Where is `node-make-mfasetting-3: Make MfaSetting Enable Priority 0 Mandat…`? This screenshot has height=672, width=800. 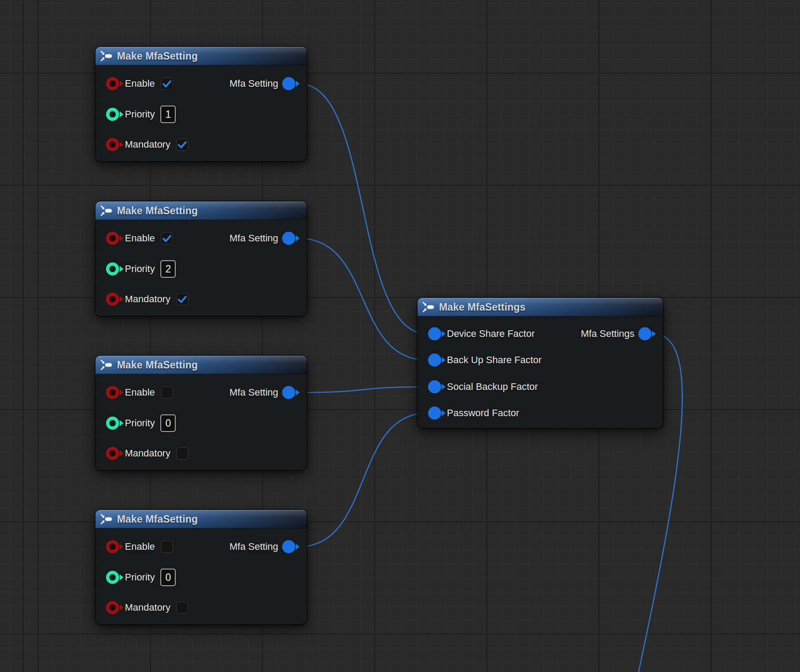
node-make-mfasetting-3: Make MfaSetting Enable Priority 0 Mandat… is located at coordinates (201, 413).